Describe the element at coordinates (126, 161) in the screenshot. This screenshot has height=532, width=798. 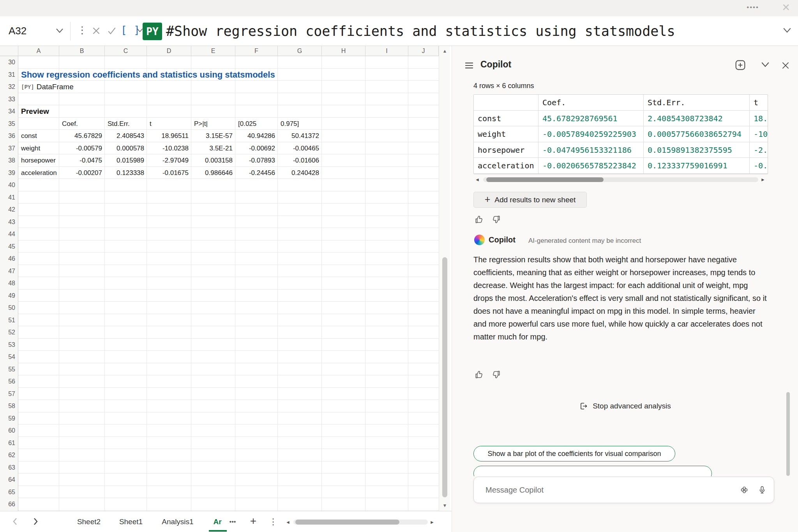
I see `grid-cell: 0.015989` at that location.